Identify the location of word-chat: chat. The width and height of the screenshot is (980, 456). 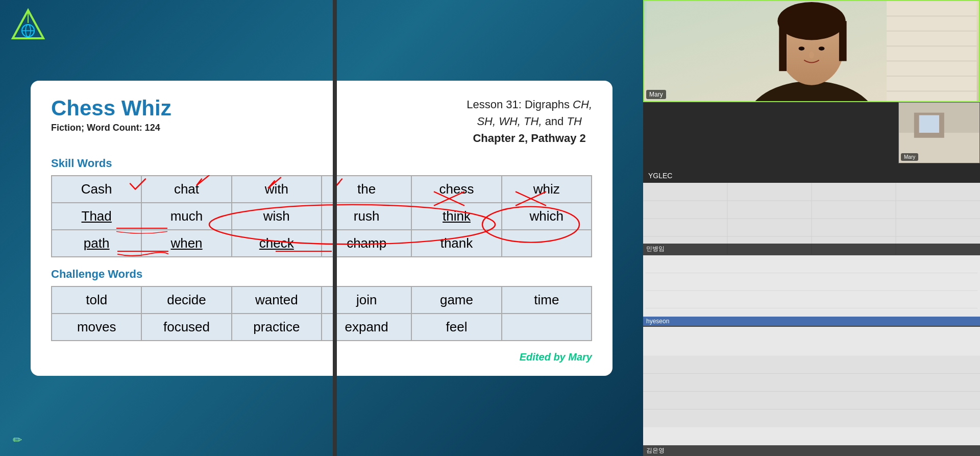
(186, 189).